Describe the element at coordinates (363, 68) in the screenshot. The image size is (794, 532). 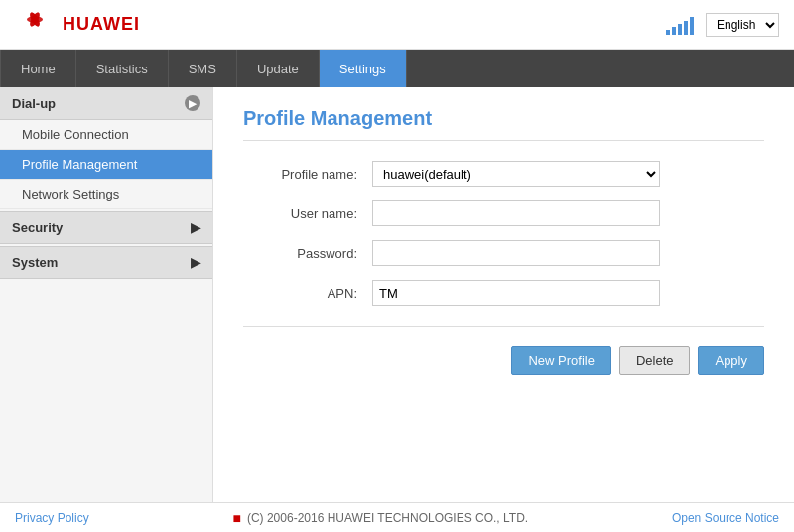
I see `nav-settings: Settings` at that location.